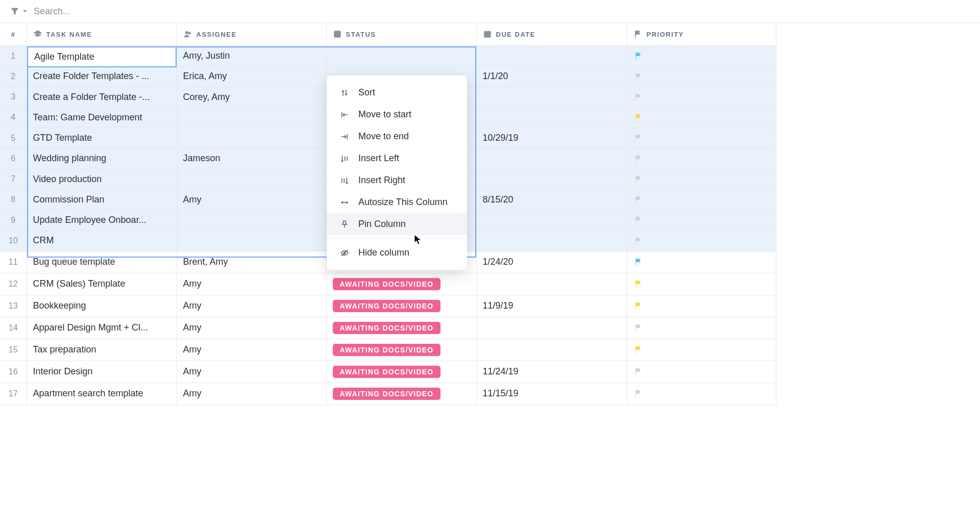 This screenshot has height=507, width=980. I want to click on row-number: 13, so click(13, 306).